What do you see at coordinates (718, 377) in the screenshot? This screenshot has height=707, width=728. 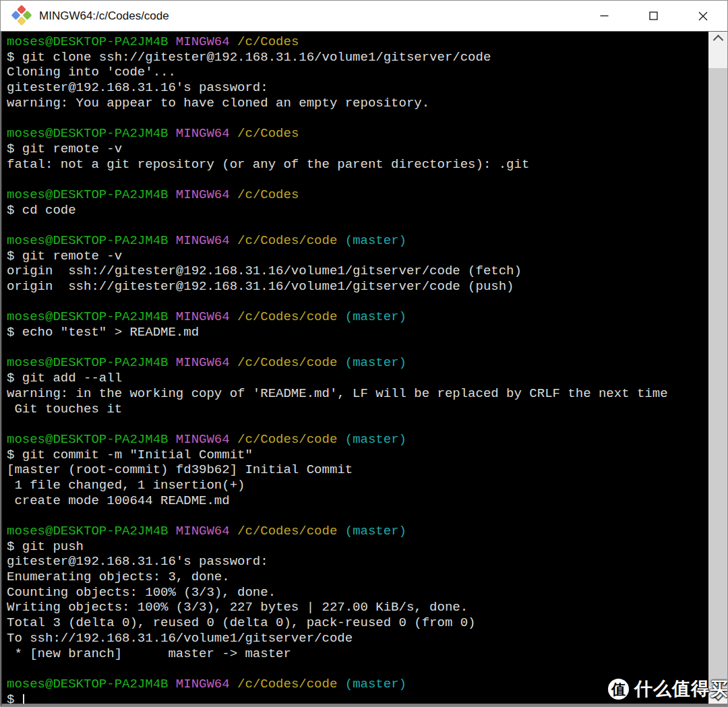 I see `scrollbar-thumb` at bounding box center [718, 377].